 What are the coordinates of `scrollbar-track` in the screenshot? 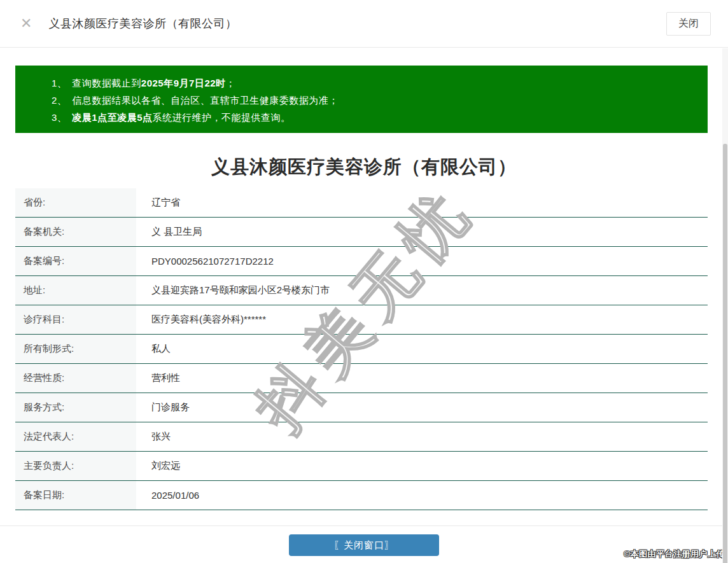 It's located at (725, 305).